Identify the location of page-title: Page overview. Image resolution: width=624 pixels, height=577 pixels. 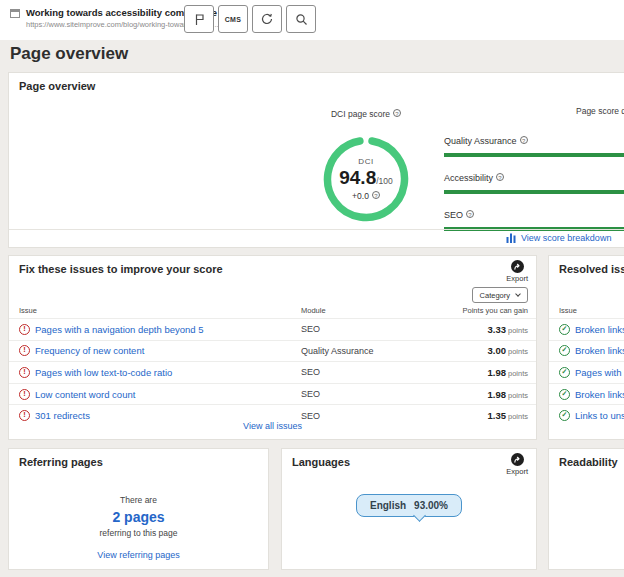
(69, 54).